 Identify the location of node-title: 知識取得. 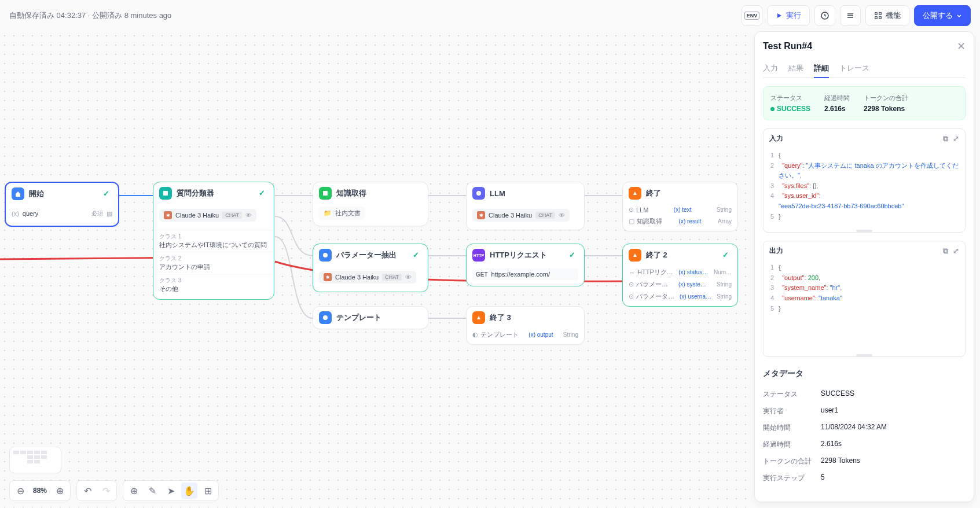
(351, 193).